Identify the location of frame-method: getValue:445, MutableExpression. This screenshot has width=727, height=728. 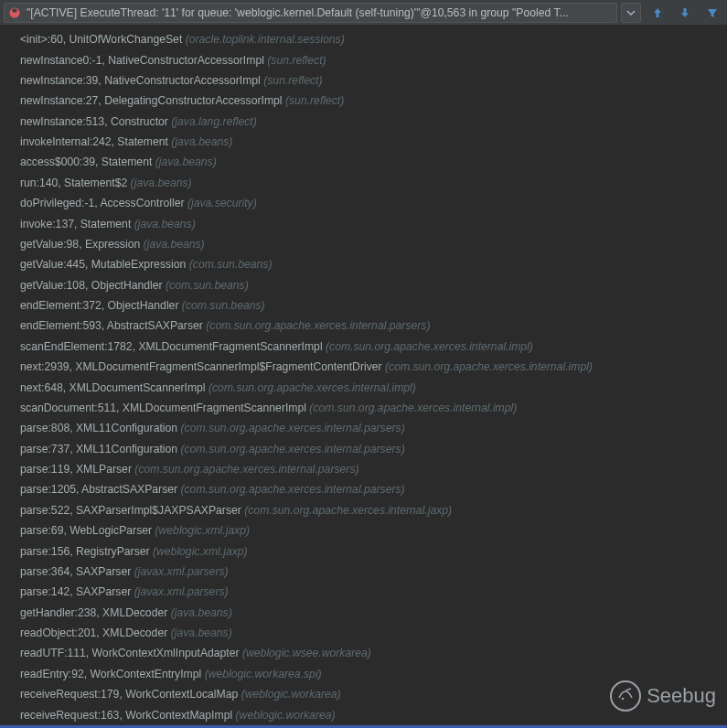
(102, 264).